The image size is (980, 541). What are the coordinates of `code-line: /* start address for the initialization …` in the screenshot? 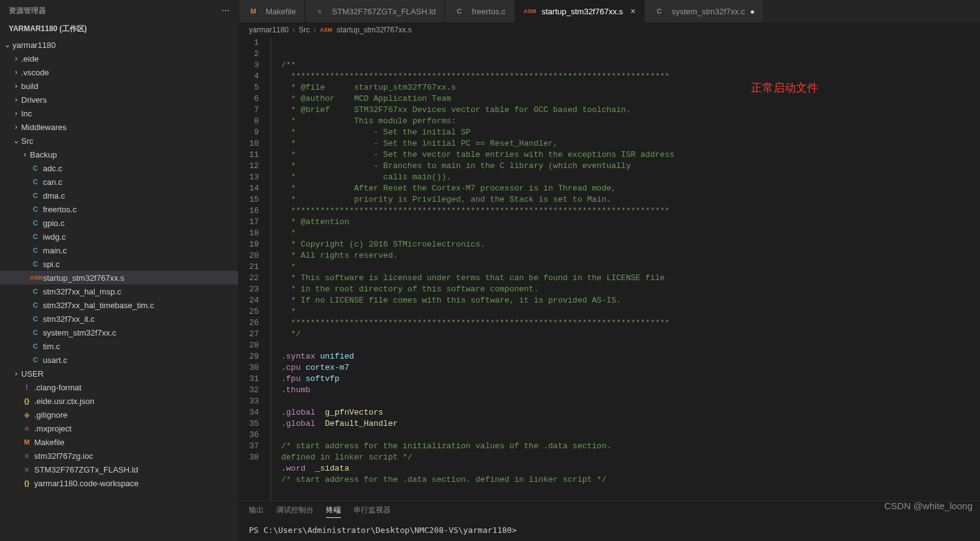 It's located at (626, 446).